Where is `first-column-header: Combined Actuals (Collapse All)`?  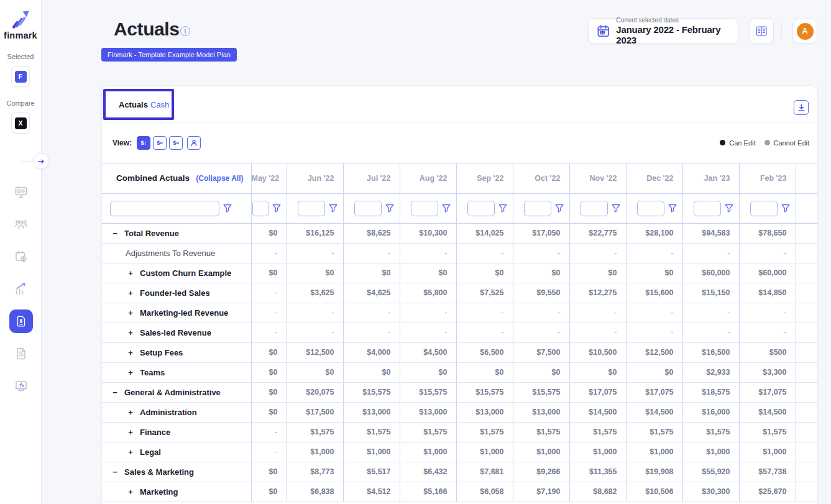
first-column-header: Combined Actuals (Collapse All) is located at coordinates (177, 178).